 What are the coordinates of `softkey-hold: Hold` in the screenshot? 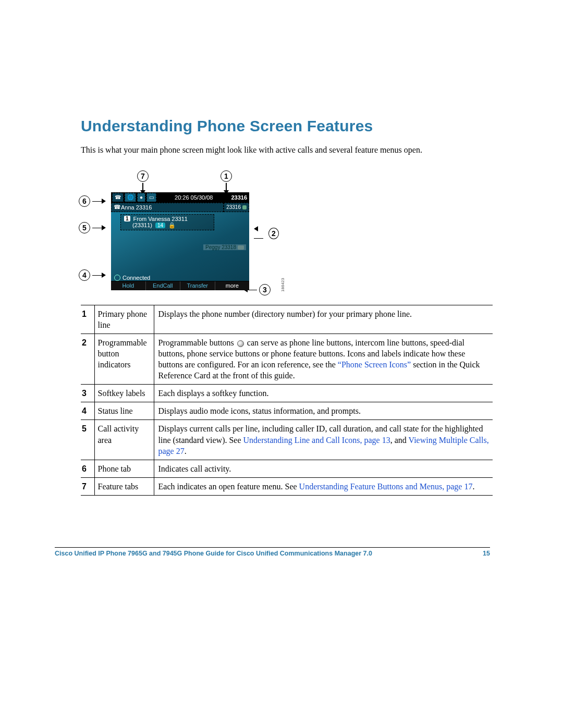 It's located at (128, 286).